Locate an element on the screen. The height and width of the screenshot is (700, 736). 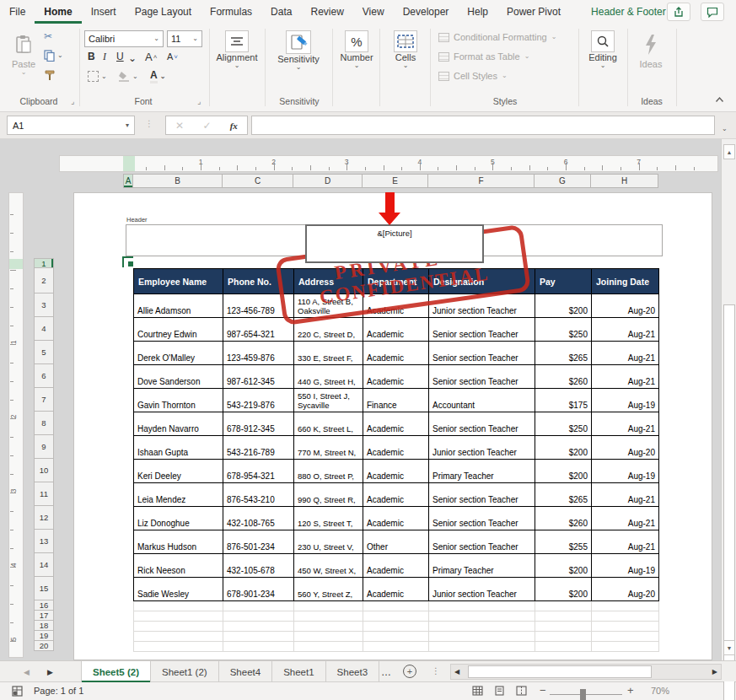
horizontal-scrollbar-thumb is located at coordinates (560, 671).